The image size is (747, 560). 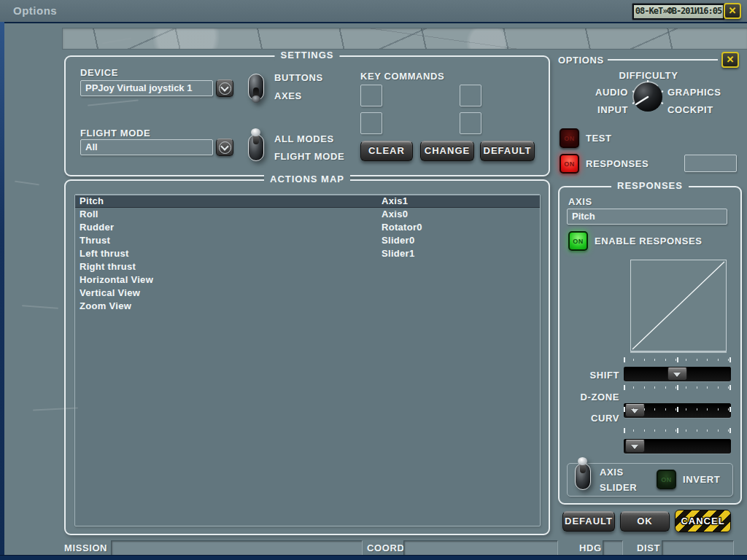 I want to click on responses-led-button: ON, so click(x=569, y=163).